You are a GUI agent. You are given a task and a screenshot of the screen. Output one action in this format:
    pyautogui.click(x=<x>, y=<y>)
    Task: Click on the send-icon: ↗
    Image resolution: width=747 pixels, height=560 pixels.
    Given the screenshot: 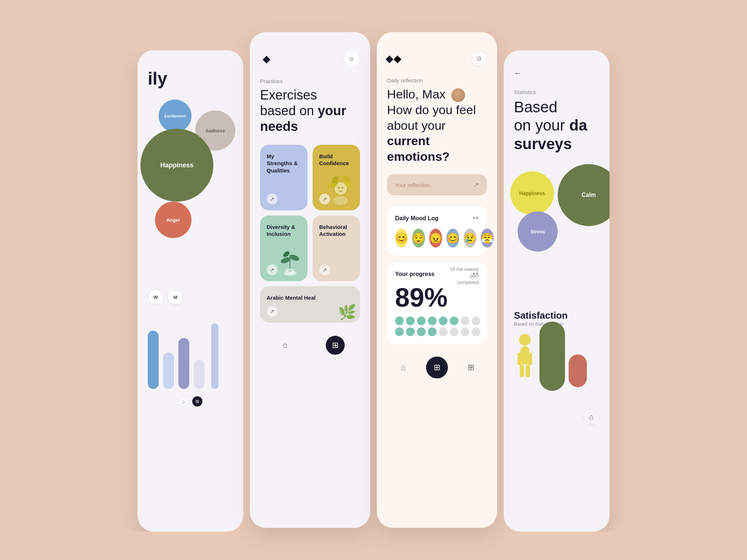 What is the action you would take?
    pyautogui.click(x=476, y=185)
    